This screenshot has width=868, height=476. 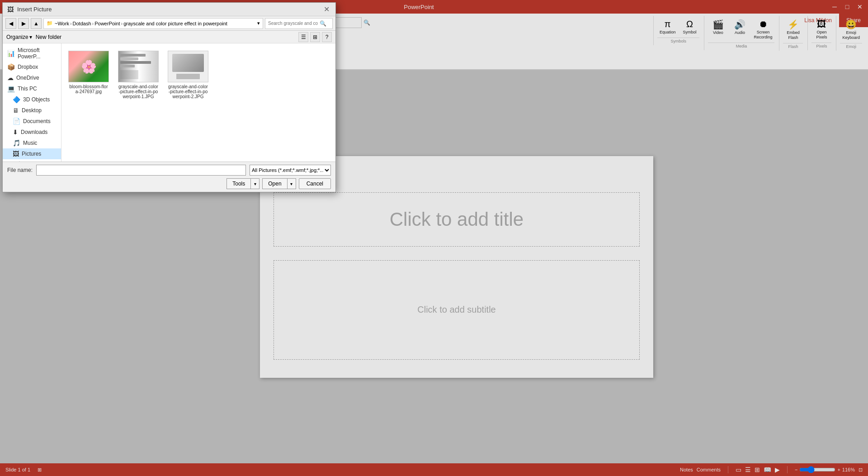 I want to click on dialog-title: 🖼 Insert Picture, so click(x=30, y=10).